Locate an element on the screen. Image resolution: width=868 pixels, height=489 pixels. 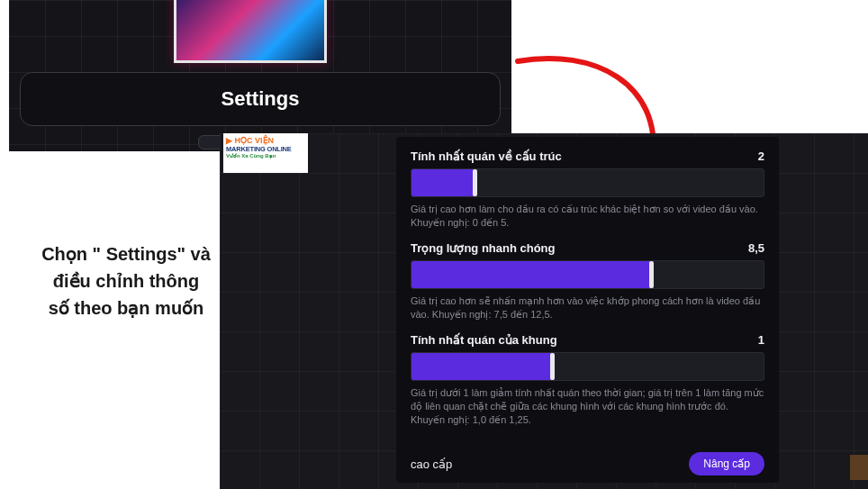
slider-header: Tính nhất quán của khung1 is located at coordinates (587, 340).